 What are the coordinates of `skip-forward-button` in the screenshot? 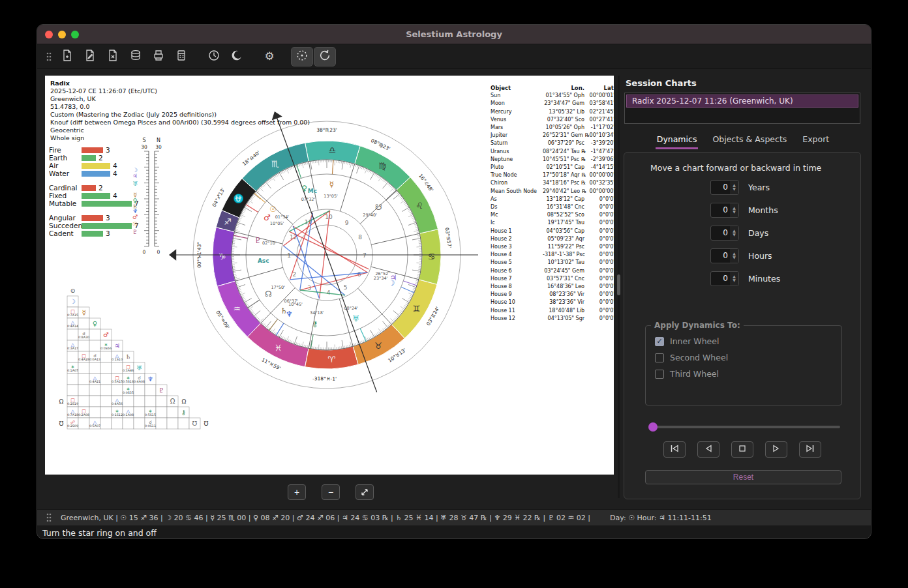 It's located at (810, 450).